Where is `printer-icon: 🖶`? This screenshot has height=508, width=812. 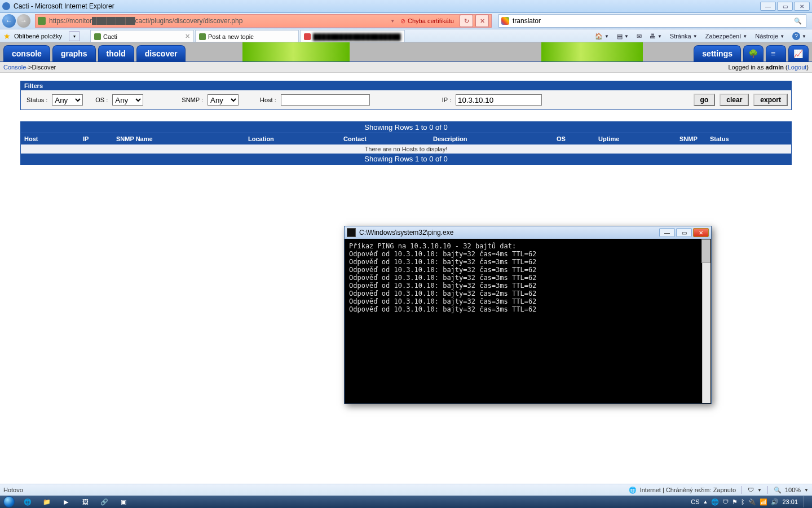
printer-icon: 🖶 is located at coordinates (653, 36).